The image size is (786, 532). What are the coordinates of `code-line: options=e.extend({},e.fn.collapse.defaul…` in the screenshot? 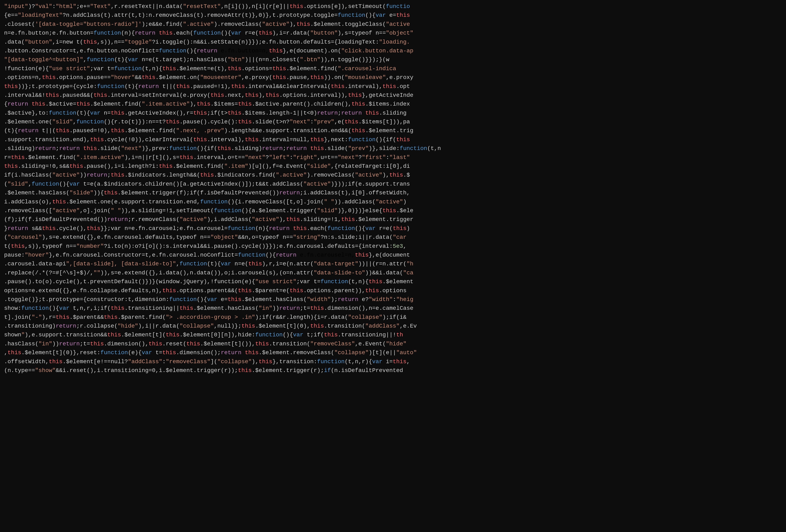 It's located at (393, 291).